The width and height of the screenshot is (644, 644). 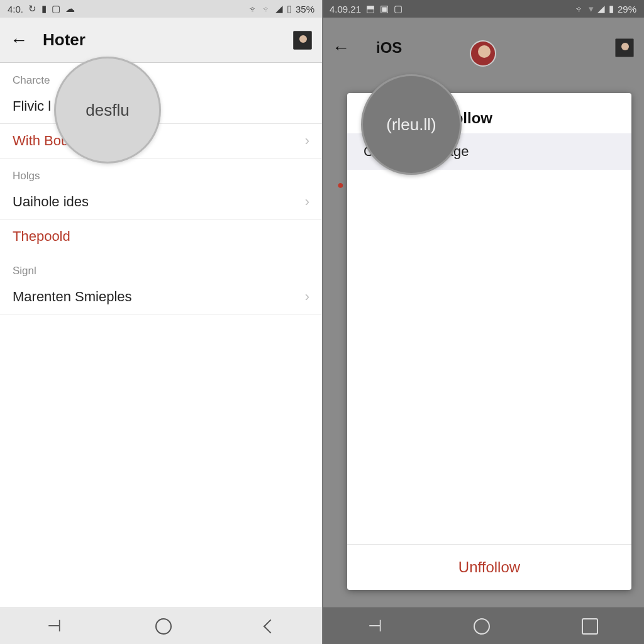 What do you see at coordinates (33, 9) in the screenshot?
I see `rotate-icon: ↻` at bounding box center [33, 9].